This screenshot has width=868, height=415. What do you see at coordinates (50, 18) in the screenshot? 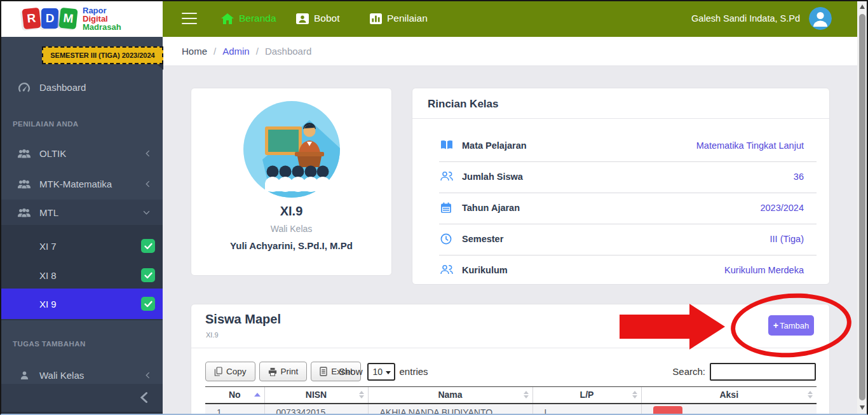
I see `logo-letter-d: D` at bounding box center [50, 18].